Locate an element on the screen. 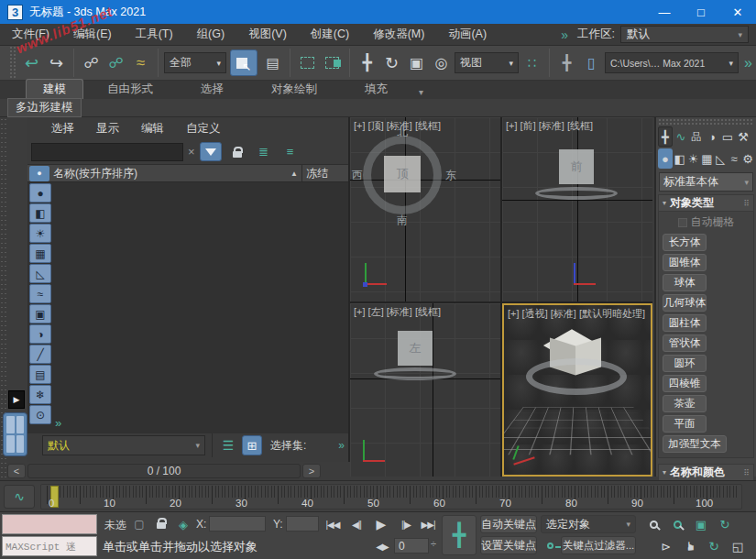  zoom-extents-icon: ▣ is located at coordinates (701, 524).